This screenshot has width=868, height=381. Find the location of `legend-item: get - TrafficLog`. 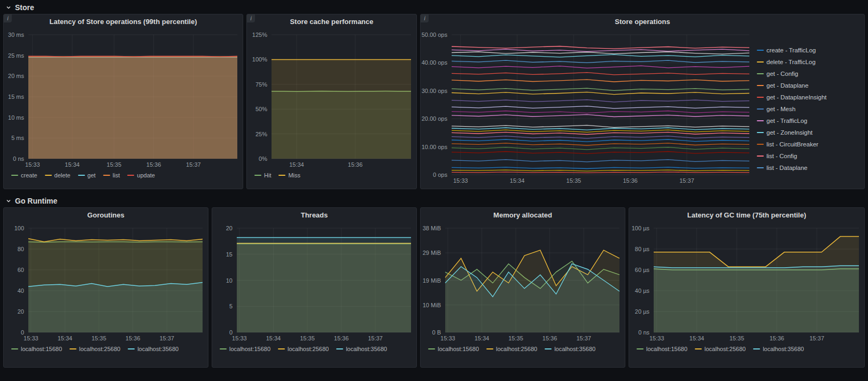

legend-item: get - TrafficLog is located at coordinates (808, 121).